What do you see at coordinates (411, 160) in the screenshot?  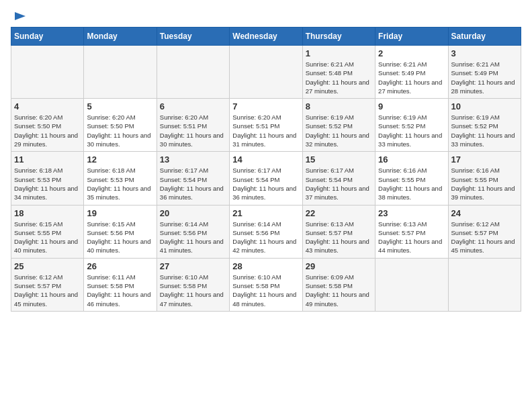 I see `day-number: 16` at bounding box center [411, 160].